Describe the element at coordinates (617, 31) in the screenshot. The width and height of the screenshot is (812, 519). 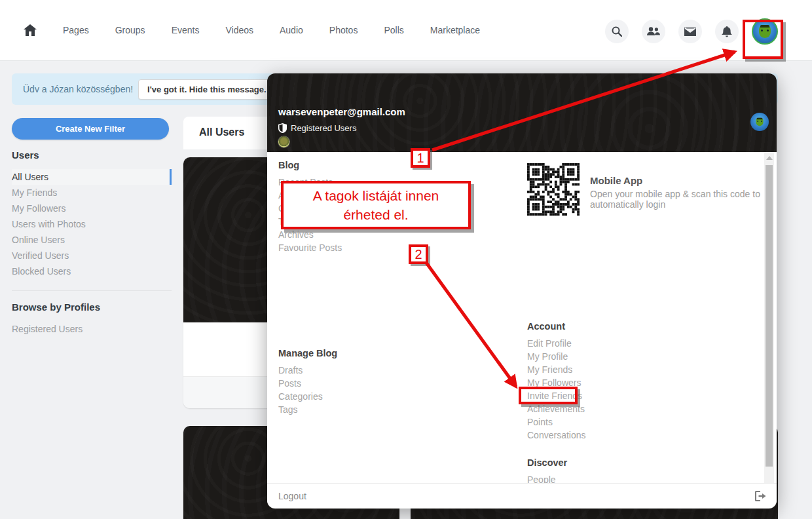
I see `search-icon` at that location.